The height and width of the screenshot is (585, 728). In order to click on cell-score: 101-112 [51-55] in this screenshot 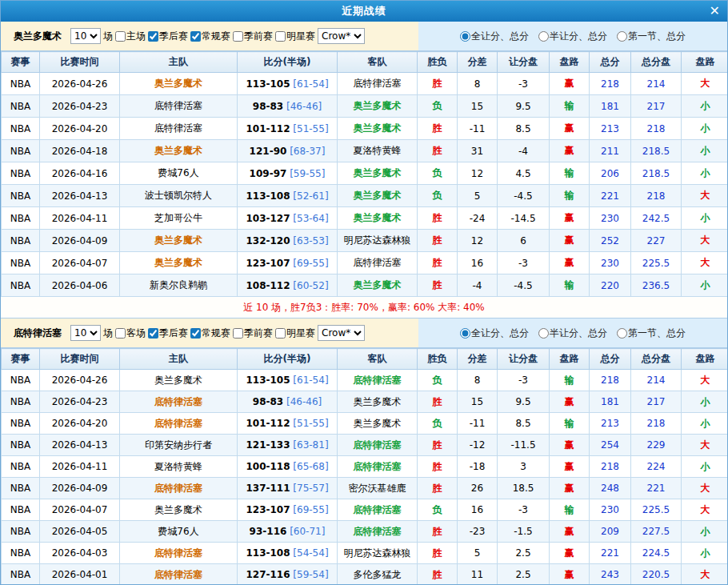, I will do `click(288, 129)`.